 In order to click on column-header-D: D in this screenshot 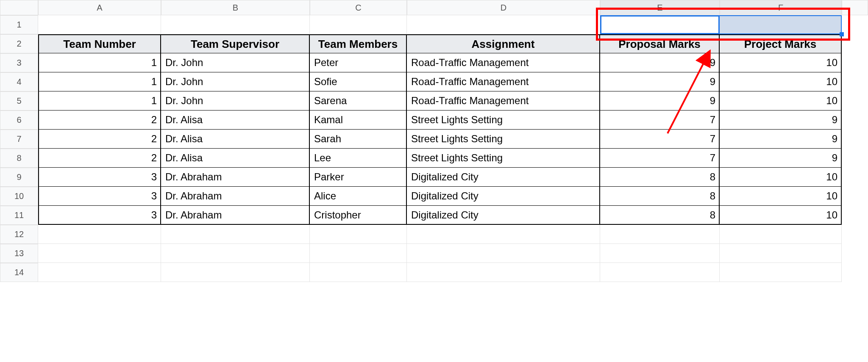, I will do `click(504, 8)`.